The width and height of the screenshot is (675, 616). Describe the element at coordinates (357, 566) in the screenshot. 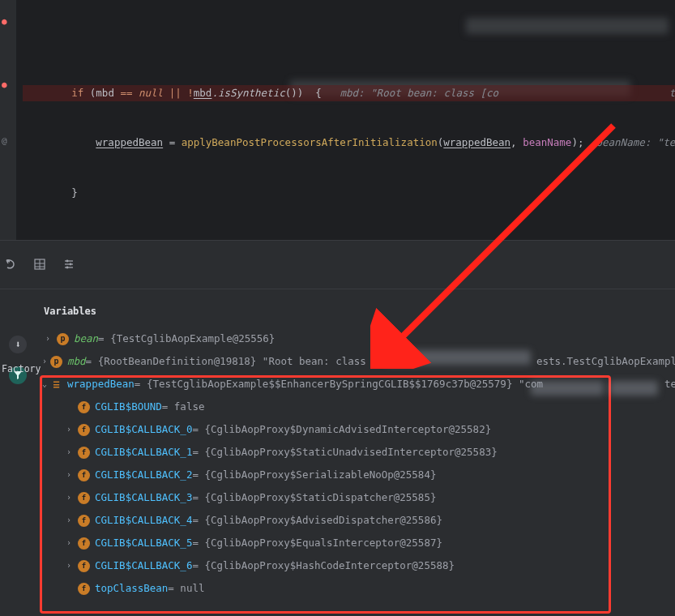

I see `variable-row-child: ›fCGLIB$CALLBACK_6 = {CglibAopProxy$Hash…` at that location.